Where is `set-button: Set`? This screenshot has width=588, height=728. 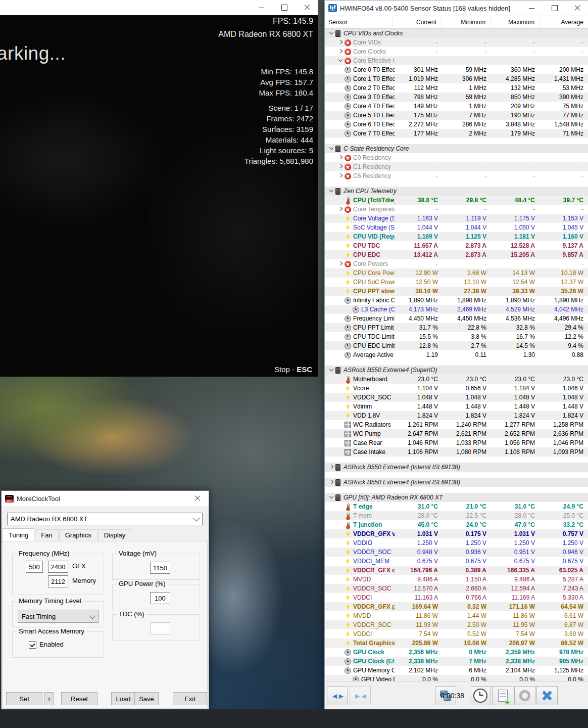 set-button: Set is located at coordinates (24, 699).